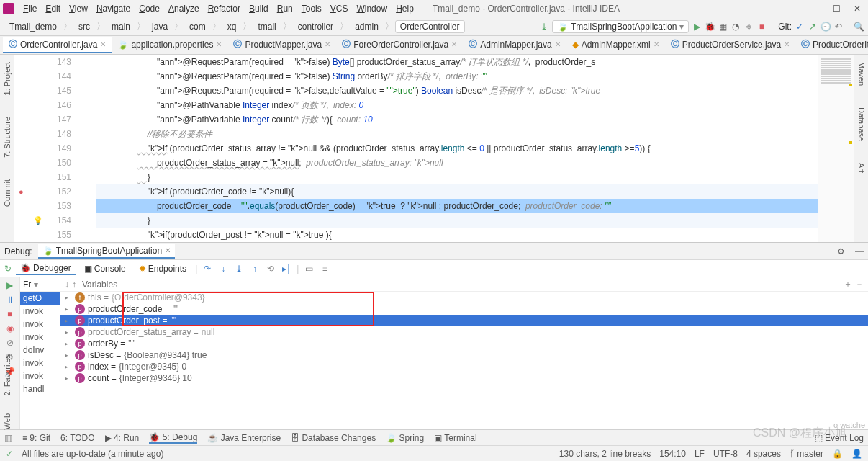  What do you see at coordinates (40, 353) in the screenshot?
I see `frames: Fr ▾ getOinvokinvokinvokdoInvinvokinvokh…` at bounding box center [40, 353].